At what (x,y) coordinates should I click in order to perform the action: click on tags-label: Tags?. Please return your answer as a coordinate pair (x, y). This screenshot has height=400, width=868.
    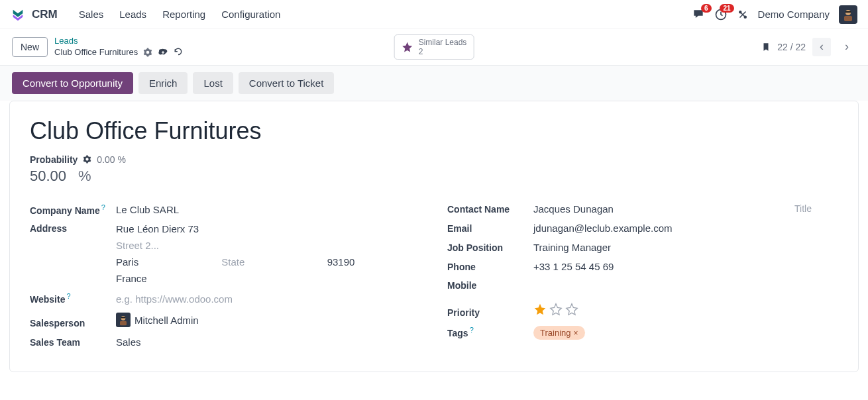
    Looking at the image, I should click on (490, 332).